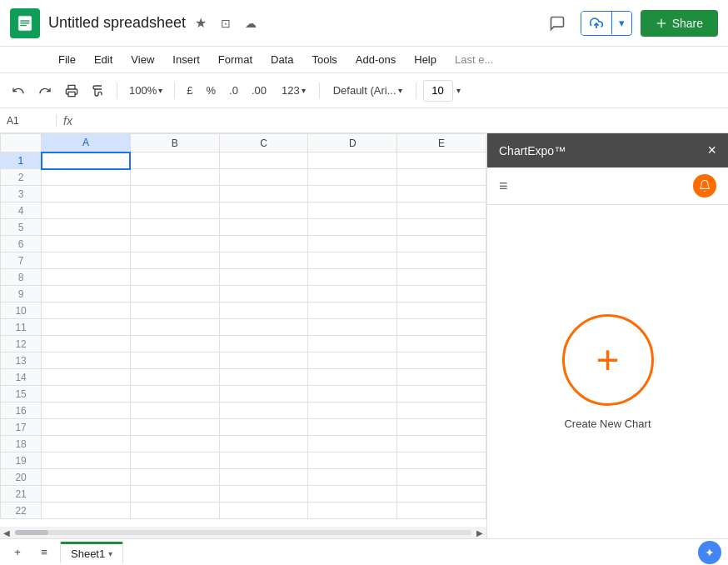  Describe the element at coordinates (32, 121) in the screenshot. I see `cell-reference-box: A1` at that location.